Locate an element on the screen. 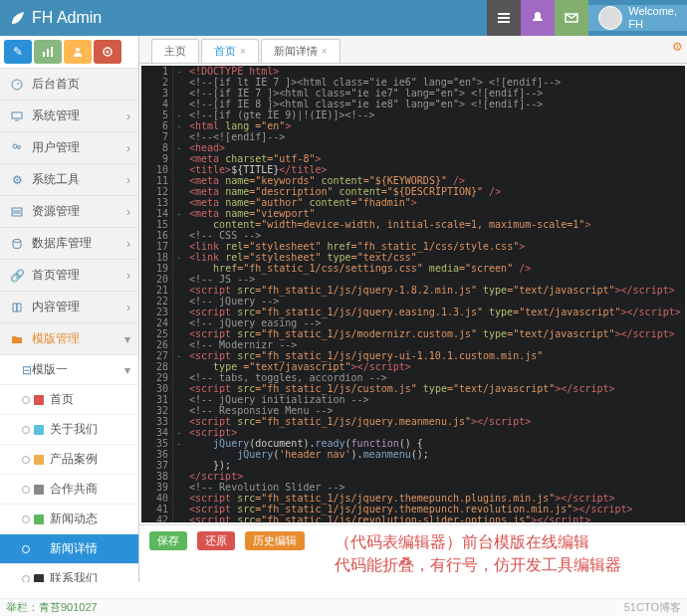 This screenshot has height=616, width=687. sidebar-item-0: 后台首页 is located at coordinates (70, 85).